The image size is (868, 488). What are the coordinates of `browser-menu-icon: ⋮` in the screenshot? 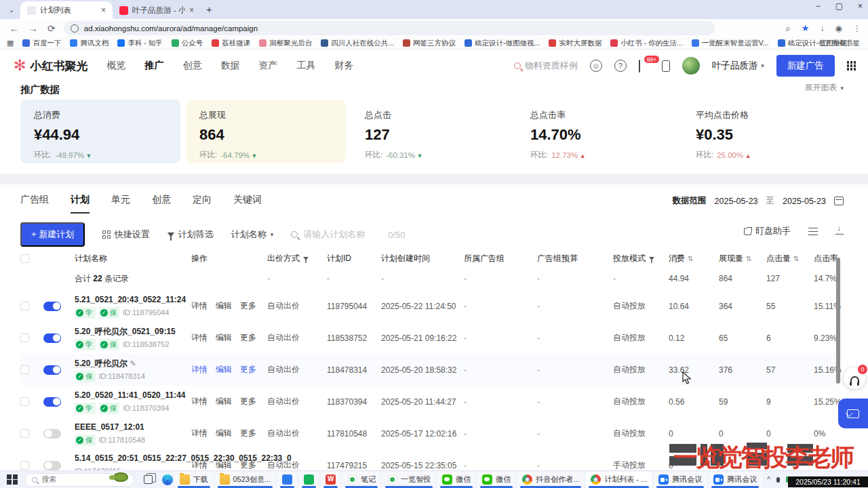 It's located at (857, 28).